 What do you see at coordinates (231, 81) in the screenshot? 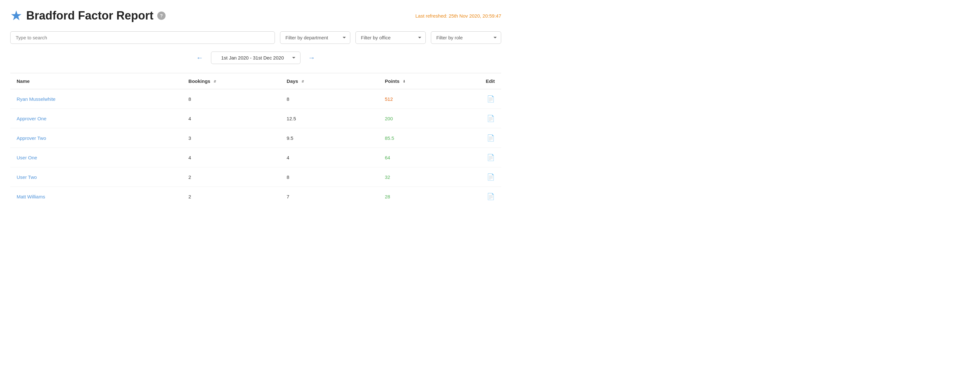
I see `col-header-bookings: Bookings ⇵` at bounding box center [231, 81].